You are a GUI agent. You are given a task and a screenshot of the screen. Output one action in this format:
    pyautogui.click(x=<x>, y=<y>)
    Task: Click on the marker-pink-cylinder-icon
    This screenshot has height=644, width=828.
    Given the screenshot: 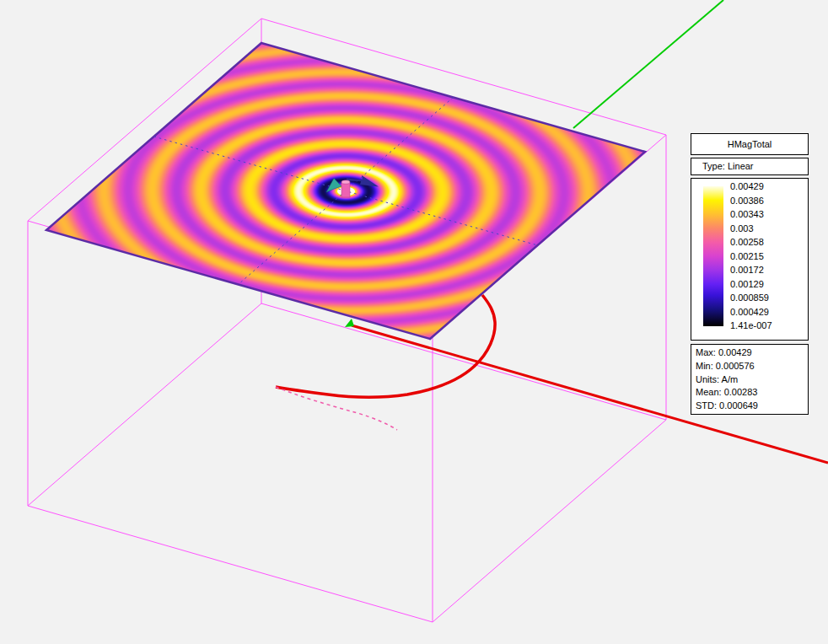 What is the action you would take?
    pyautogui.click(x=346, y=190)
    